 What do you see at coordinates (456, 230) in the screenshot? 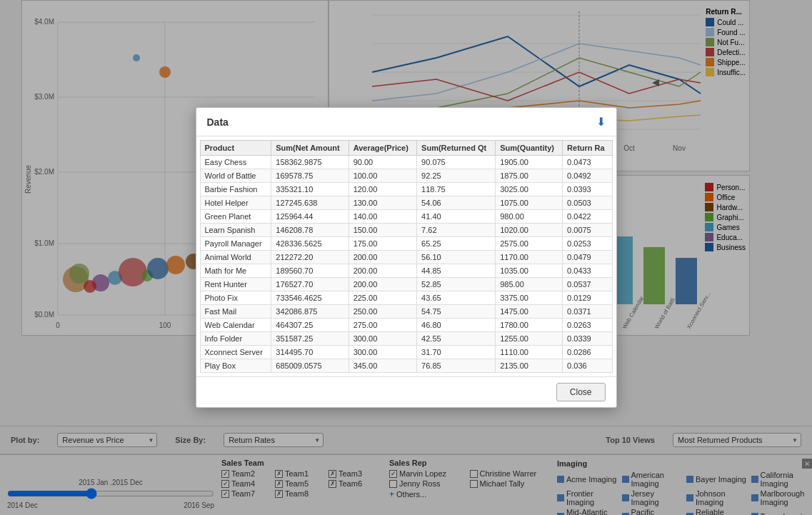
I see `table-cell: 7.62` at bounding box center [456, 230].